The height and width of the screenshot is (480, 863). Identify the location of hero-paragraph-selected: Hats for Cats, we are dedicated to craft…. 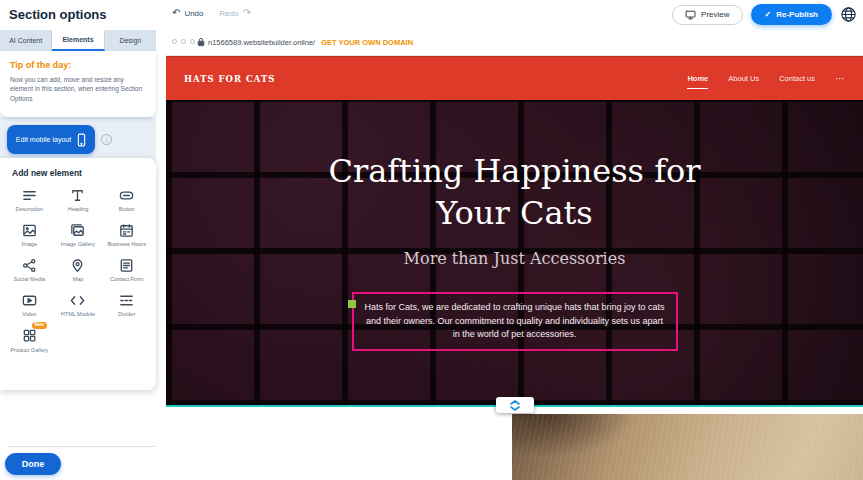
(515, 322).